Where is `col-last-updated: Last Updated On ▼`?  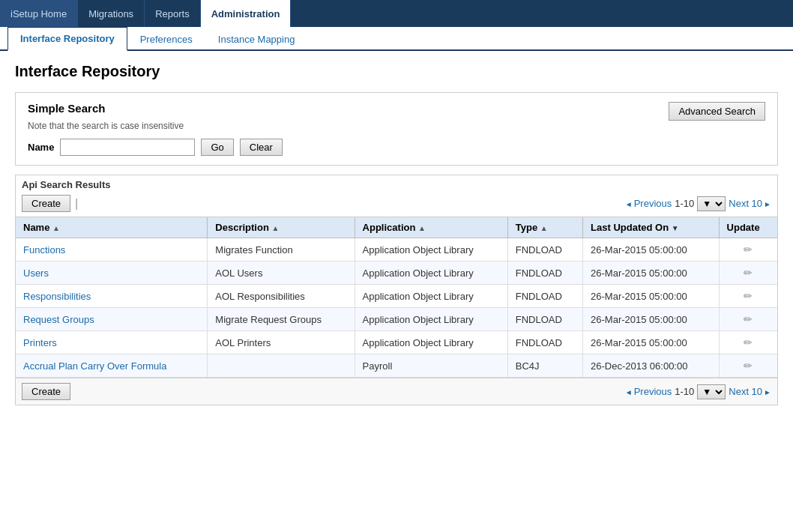 col-last-updated: Last Updated On ▼ is located at coordinates (651, 228).